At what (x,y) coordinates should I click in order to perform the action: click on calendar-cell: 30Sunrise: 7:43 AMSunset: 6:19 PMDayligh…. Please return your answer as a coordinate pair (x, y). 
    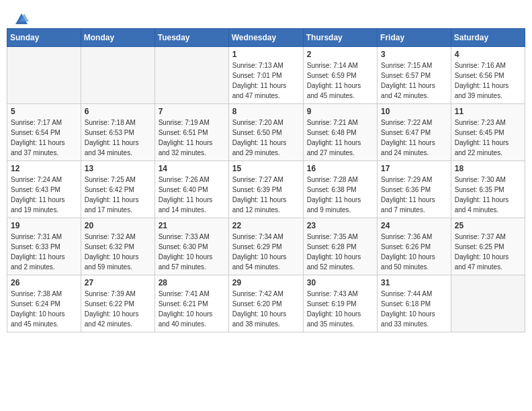
    Looking at the image, I should click on (340, 304).